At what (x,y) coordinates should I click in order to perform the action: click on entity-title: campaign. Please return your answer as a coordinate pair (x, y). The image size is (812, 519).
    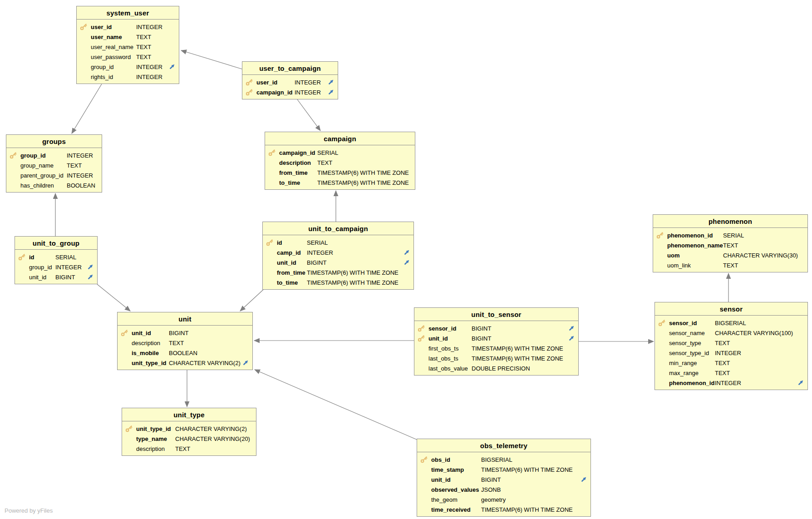
    Looking at the image, I should click on (340, 139).